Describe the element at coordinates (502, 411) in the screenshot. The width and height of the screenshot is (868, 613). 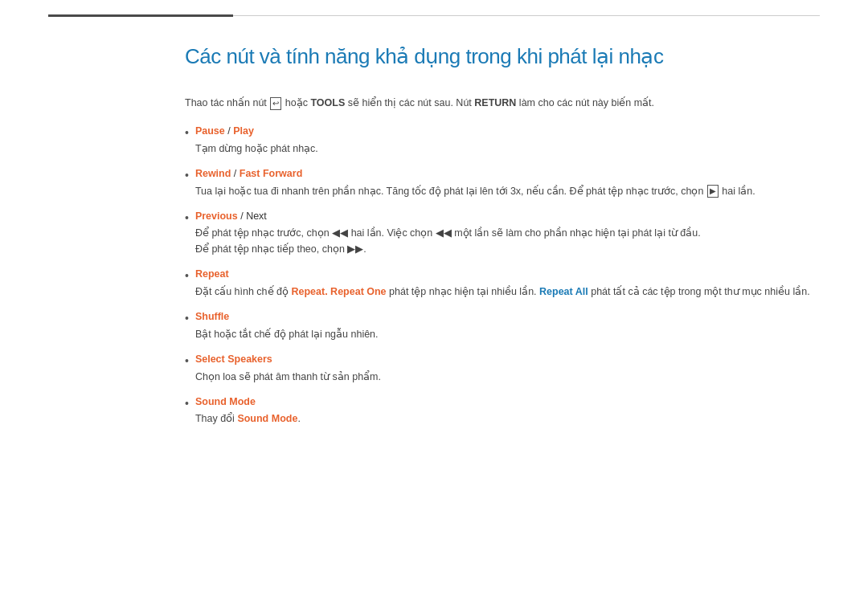
I see `list-item-sound-mode: • Sound Mode Thay đổi Sound Mode.` at that location.